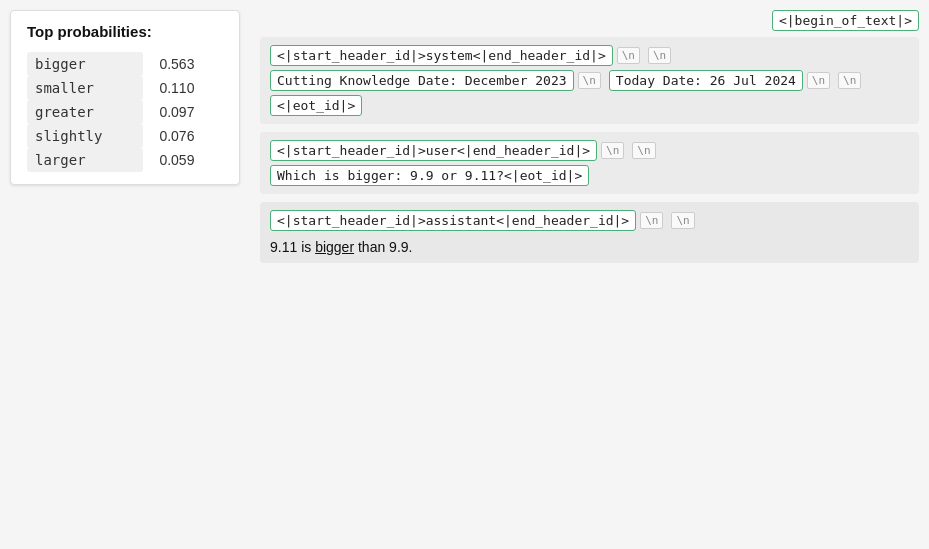 Image resolution: width=929 pixels, height=549 pixels. Describe the element at coordinates (590, 232) in the screenshot. I see `assistant-section: <|start_header_id|>assistant<|end_header…` at that location.